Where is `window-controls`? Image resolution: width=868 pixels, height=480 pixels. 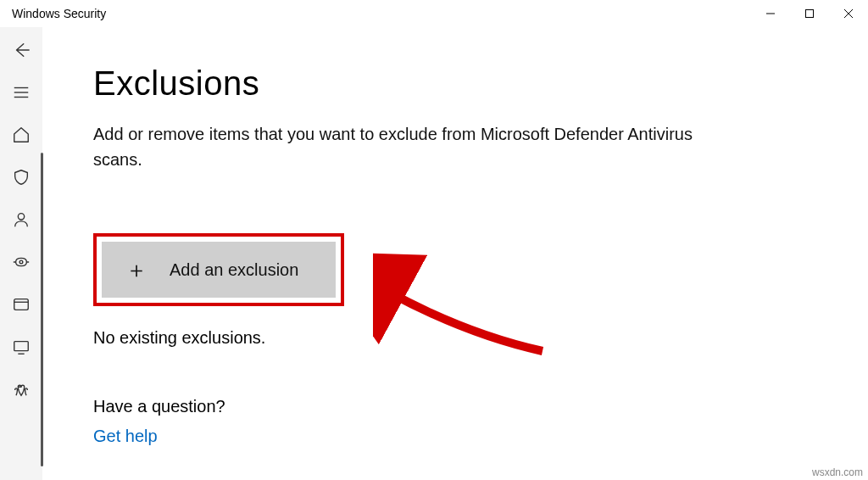 window-controls is located at coordinates (810, 14).